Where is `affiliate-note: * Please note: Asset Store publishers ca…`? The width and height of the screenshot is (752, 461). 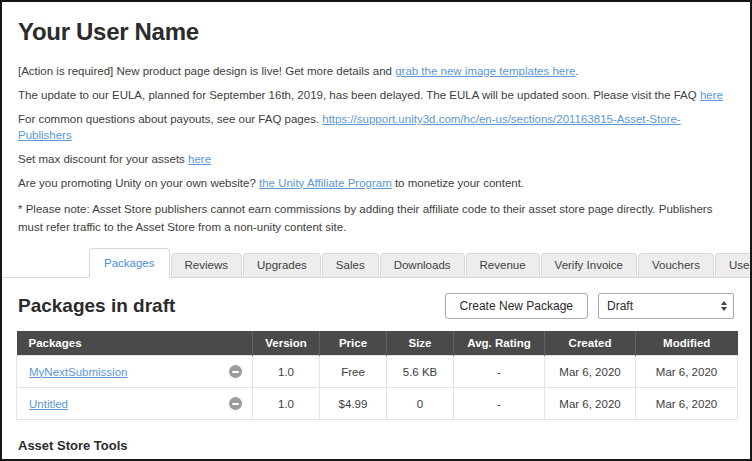 affiliate-note: * Please note: Asset Store publishers ca… is located at coordinates (376, 218).